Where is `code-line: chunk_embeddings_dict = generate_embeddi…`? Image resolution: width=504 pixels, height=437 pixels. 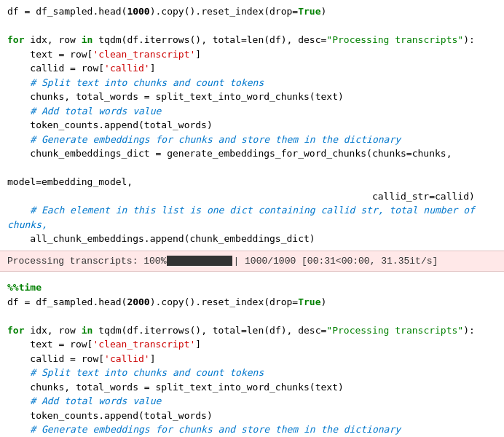
code-line: chunk_embeddings_dict = generate_embeddi… is located at coordinates (230, 153).